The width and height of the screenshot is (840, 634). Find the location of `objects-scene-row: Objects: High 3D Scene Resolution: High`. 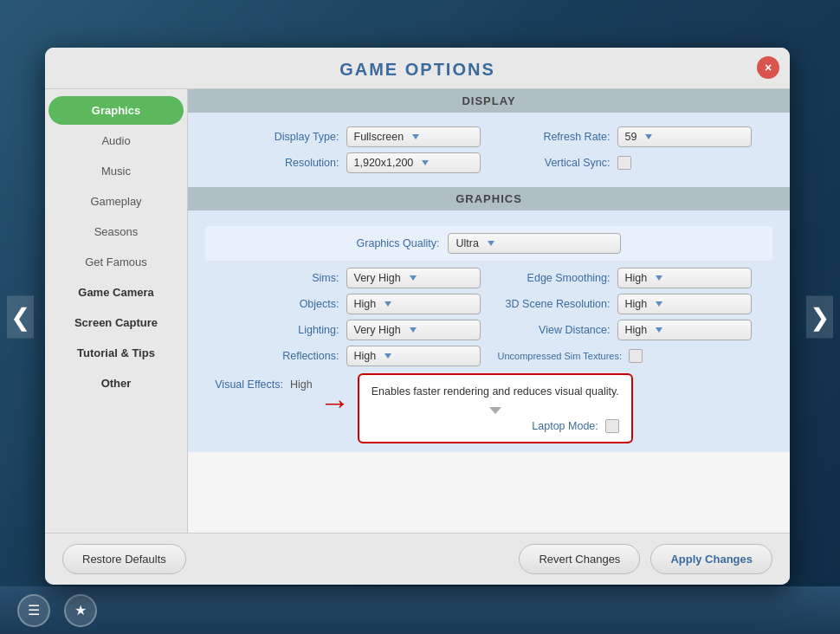

objects-scene-row: Objects: High 3D Scene Resolution: High is located at coordinates (488, 304).